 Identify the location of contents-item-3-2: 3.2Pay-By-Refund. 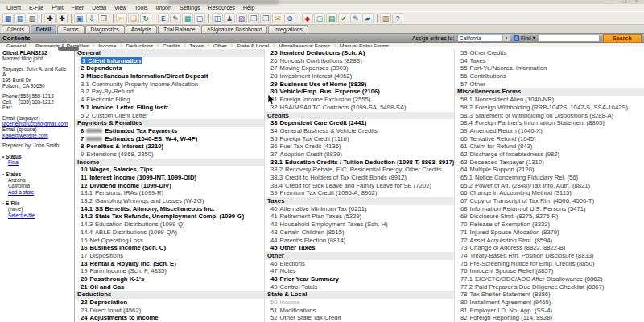
(169, 92).